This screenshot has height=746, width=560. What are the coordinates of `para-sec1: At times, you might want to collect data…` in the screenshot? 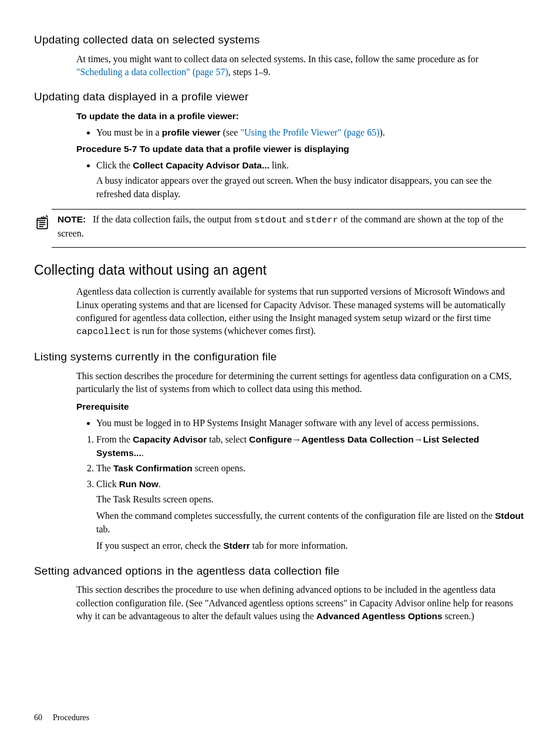 It's located at (301, 66).